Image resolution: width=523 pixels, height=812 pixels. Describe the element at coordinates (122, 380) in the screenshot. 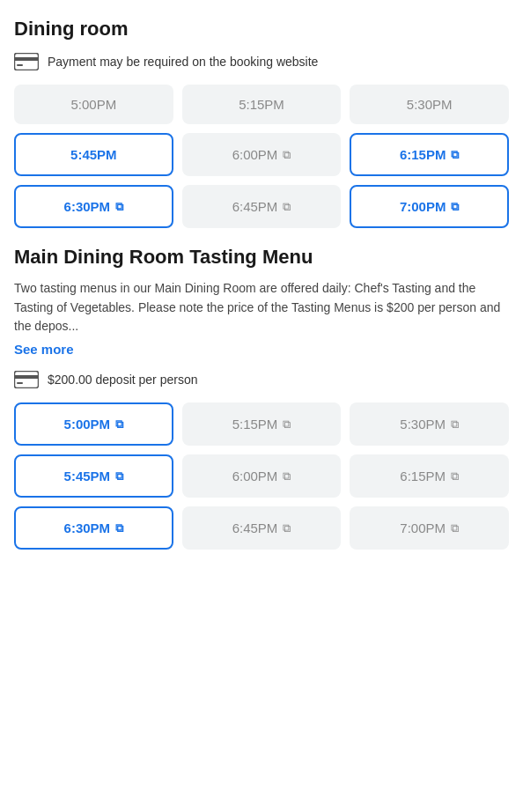

I see `deposit-notice-text: $200.00 deposit per person` at that location.